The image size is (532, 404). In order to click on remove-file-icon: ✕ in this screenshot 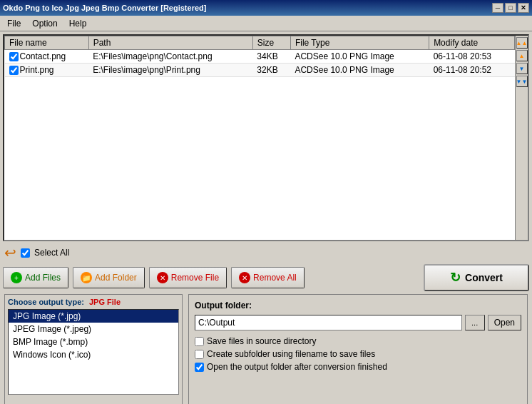, I will do `click(163, 278)`.